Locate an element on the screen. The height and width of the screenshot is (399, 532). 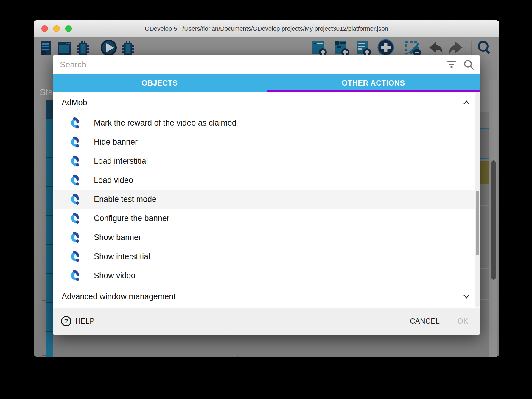
play-icon is located at coordinates (109, 48).